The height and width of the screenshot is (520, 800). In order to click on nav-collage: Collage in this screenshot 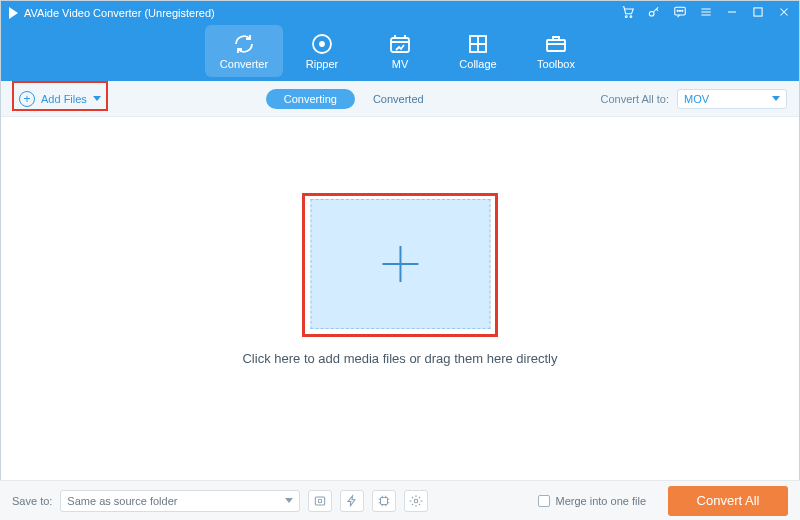, I will do `click(478, 51)`.